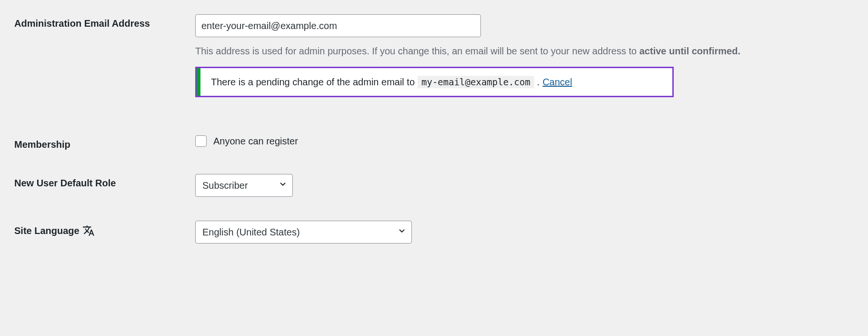 This screenshot has width=868, height=336. What do you see at coordinates (690, 51) in the screenshot?
I see `admin-email-desc-bold: active until confirmed.` at bounding box center [690, 51].